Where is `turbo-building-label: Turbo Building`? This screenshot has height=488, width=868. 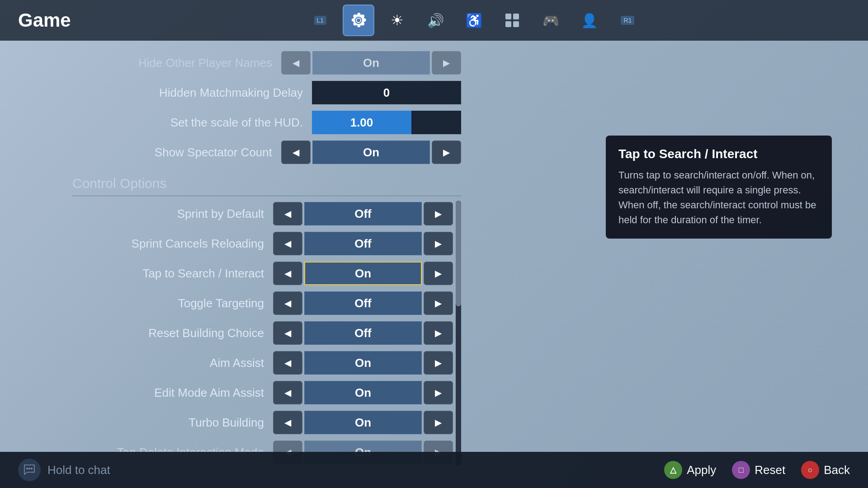
turbo-building-label: Turbo Building is located at coordinates (173, 423).